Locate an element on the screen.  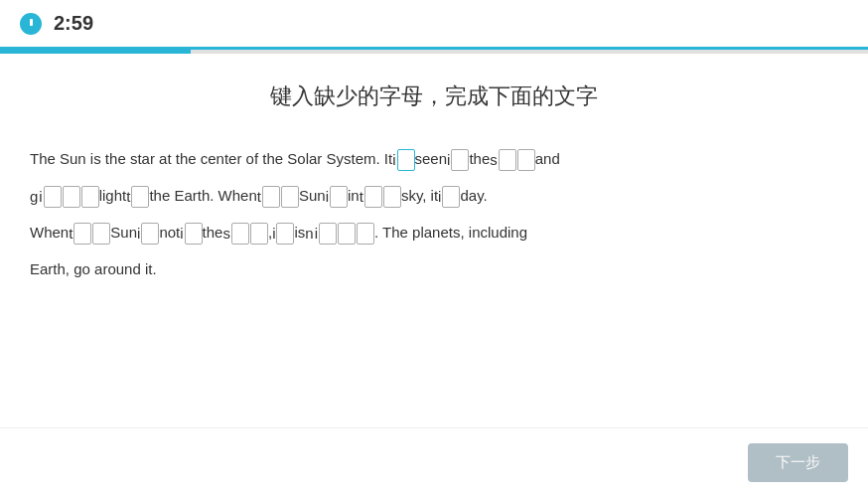
static-text: seen is located at coordinates (431, 159).